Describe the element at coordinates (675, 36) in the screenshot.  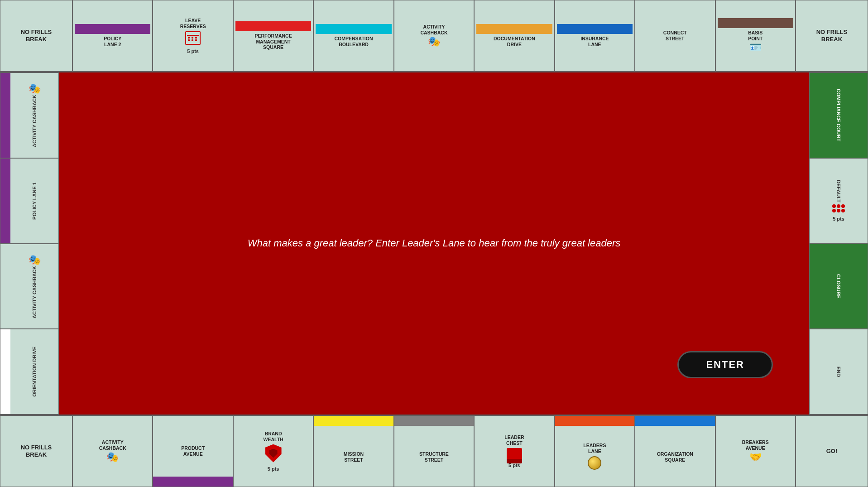
I see `cell-connect-street: CONNECTSTREET` at that location.